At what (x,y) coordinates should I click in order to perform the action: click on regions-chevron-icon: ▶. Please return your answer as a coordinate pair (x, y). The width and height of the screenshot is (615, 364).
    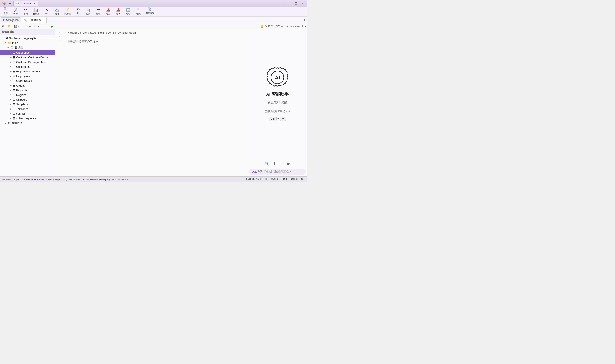
    Looking at the image, I should click on (11, 95).